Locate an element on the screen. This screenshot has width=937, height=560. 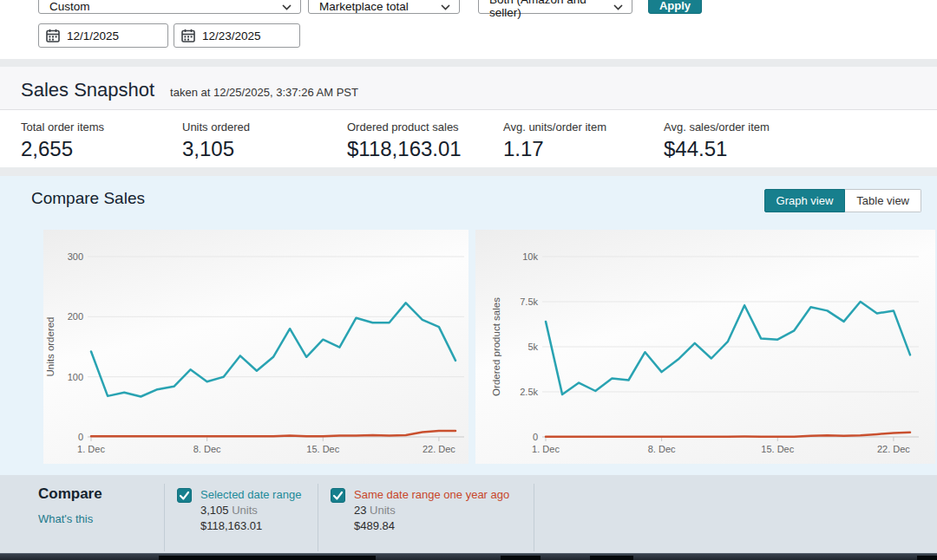
taskbar is located at coordinates (468, 557).